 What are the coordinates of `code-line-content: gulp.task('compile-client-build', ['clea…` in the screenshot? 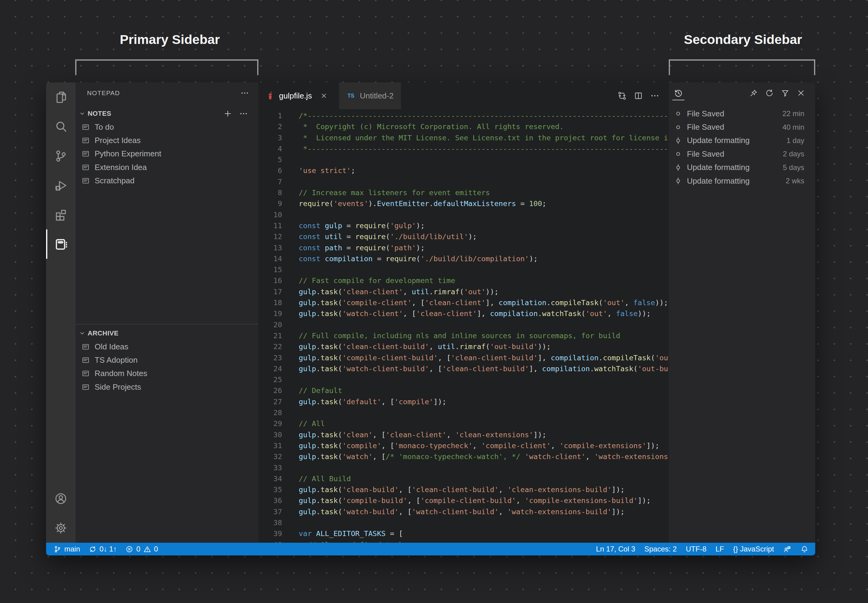 It's located at (484, 358).